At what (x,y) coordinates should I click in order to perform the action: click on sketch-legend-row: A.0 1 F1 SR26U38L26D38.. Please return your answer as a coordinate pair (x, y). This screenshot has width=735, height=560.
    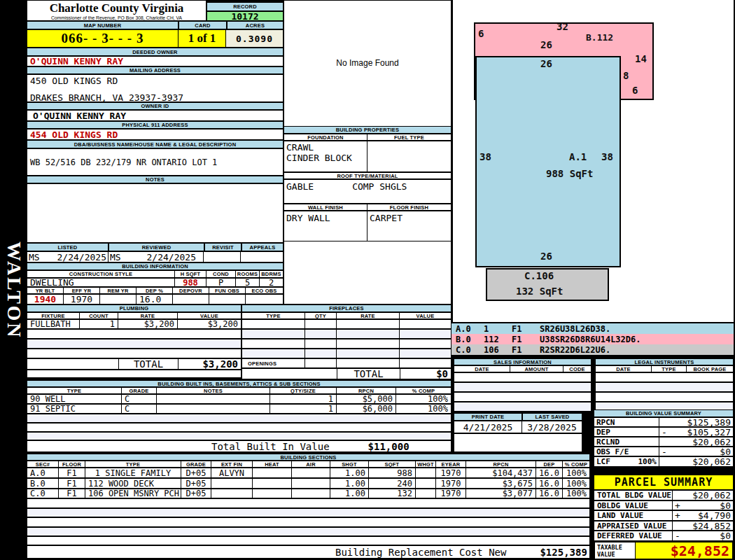
    Looking at the image, I should click on (592, 329).